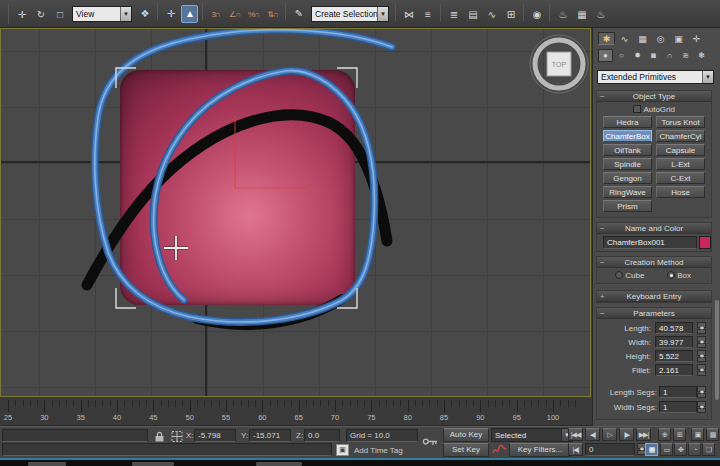  What do you see at coordinates (540, 450) in the screenshot?
I see `key-filters-button: Key Filters...` at bounding box center [540, 450].